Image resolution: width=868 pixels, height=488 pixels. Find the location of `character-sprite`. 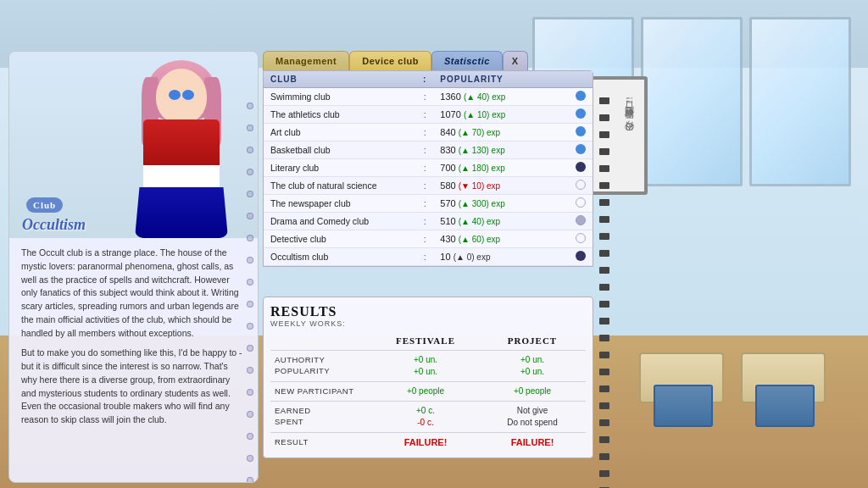

character-sprite is located at coordinates (181, 153).